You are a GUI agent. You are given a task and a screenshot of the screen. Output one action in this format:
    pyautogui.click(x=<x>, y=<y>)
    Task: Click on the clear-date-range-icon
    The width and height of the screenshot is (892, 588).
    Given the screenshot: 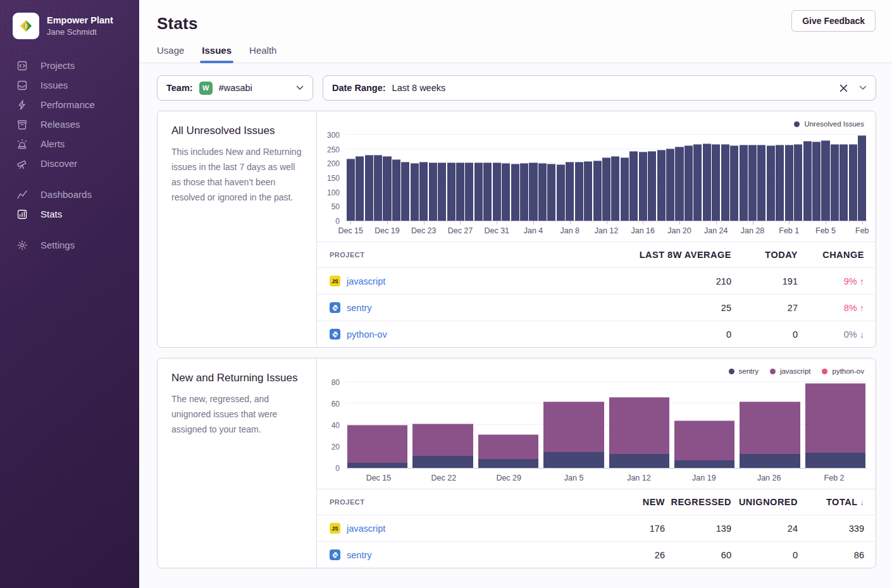 What is the action you would take?
    pyautogui.click(x=844, y=89)
    